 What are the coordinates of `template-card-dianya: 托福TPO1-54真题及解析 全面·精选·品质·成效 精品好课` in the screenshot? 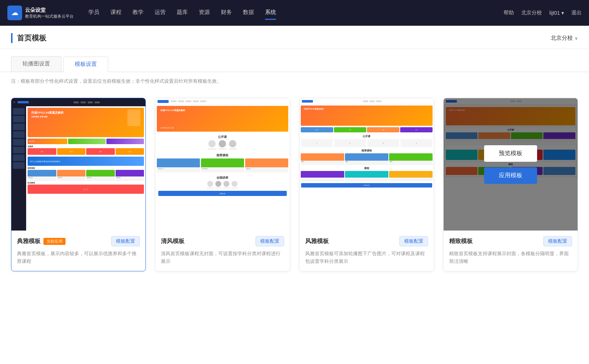 It's located at (78, 185).